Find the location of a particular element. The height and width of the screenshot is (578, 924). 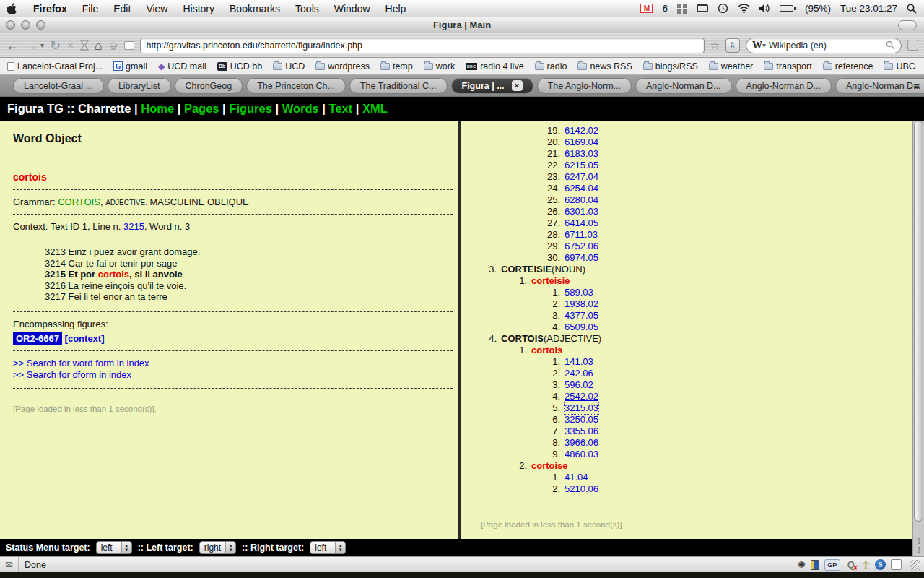

occurrence-link: 141.03 is located at coordinates (579, 362).